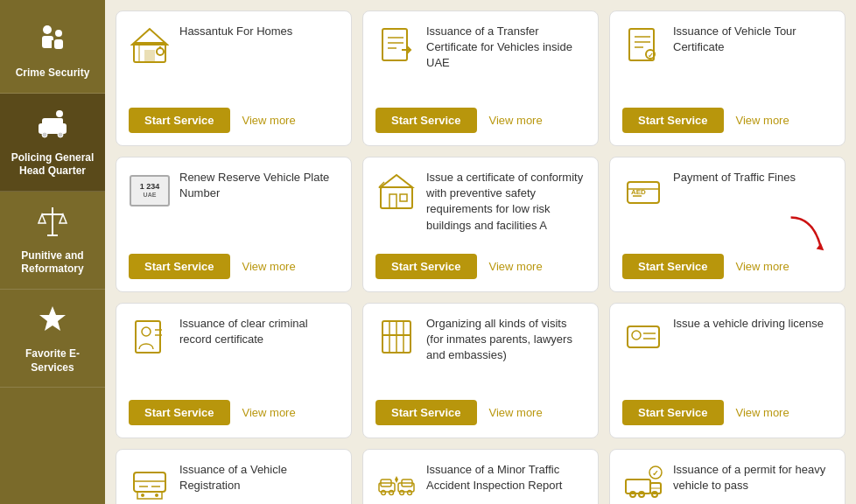  What do you see at coordinates (516, 413) in the screenshot?
I see `visits-view-more: View more` at bounding box center [516, 413].